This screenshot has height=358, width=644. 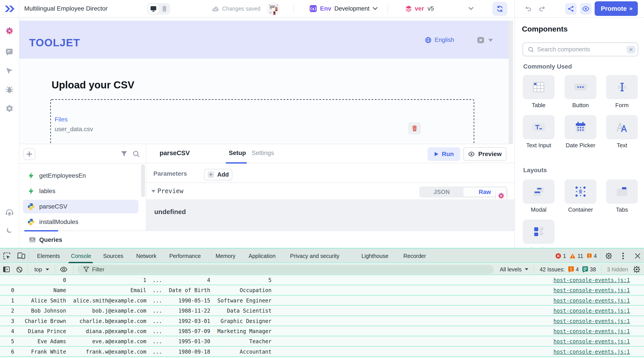 What do you see at coordinates (10, 9) in the screenshot?
I see `tooljet-logo` at bounding box center [10, 9].